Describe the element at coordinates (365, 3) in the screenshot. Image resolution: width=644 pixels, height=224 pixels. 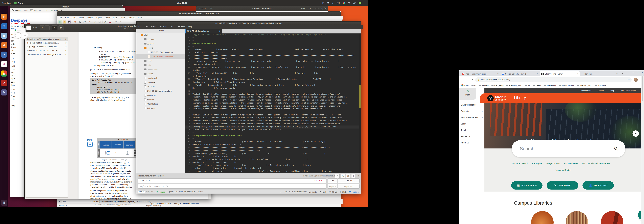
I see `tray-caret-icon: ▾` at that location.